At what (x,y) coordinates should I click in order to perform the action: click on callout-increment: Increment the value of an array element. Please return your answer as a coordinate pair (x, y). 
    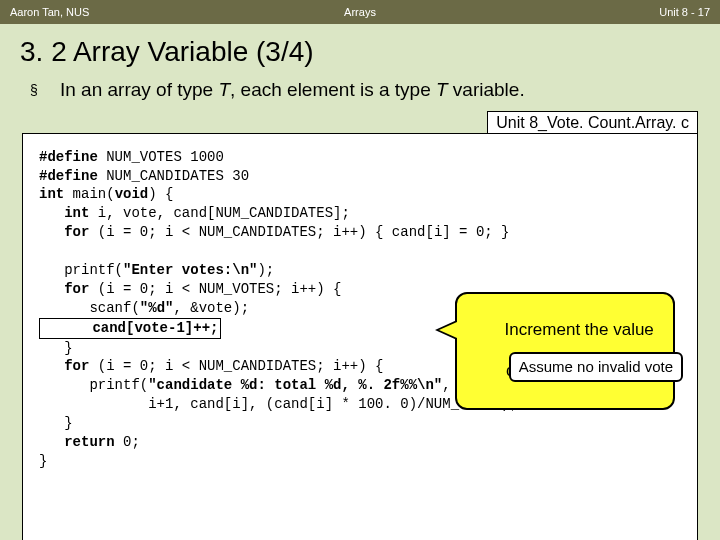
    Looking at the image, I should click on (565, 351).